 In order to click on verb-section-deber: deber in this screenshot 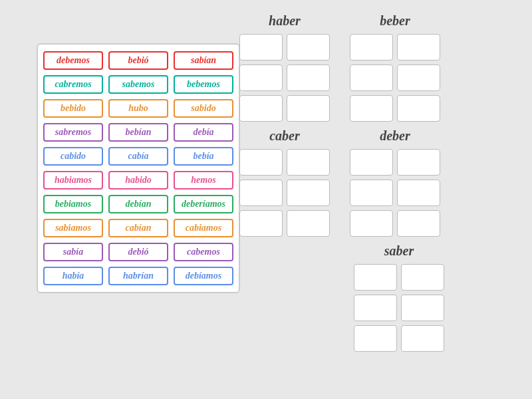, I will do `click(395, 182)`.